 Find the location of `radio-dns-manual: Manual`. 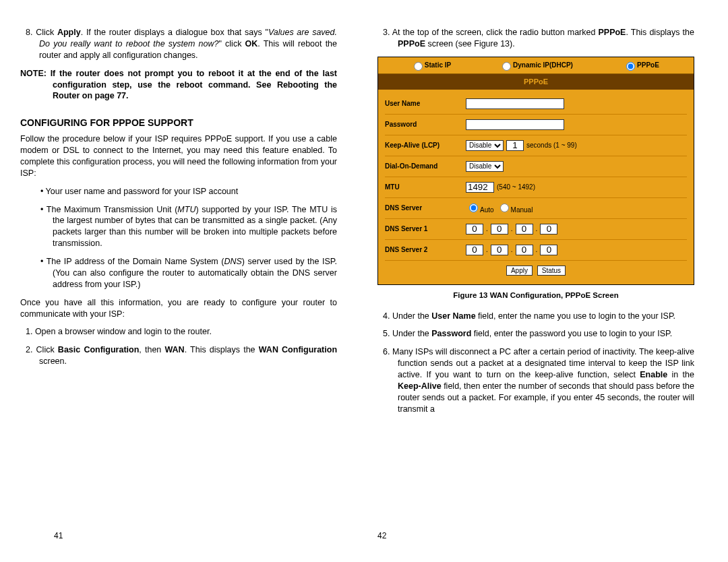

radio-dns-manual: Manual is located at coordinates (515, 208).